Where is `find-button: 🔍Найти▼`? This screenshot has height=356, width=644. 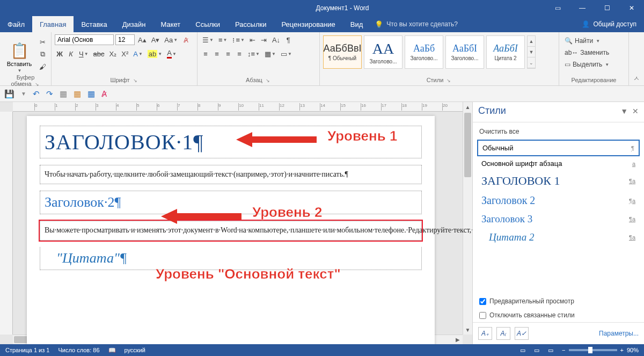
find-button: 🔍Найти▼ is located at coordinates (587, 41).